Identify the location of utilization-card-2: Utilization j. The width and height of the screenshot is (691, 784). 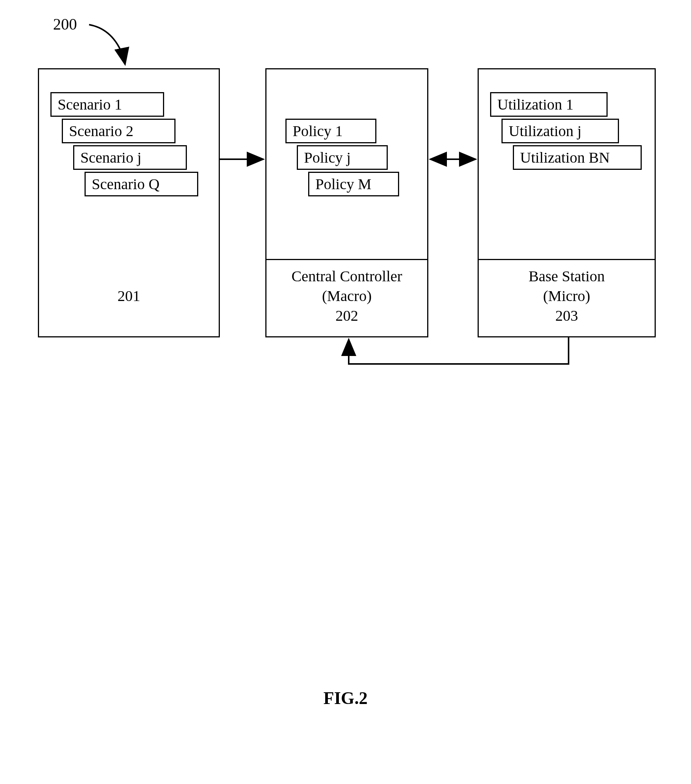
(560, 131).